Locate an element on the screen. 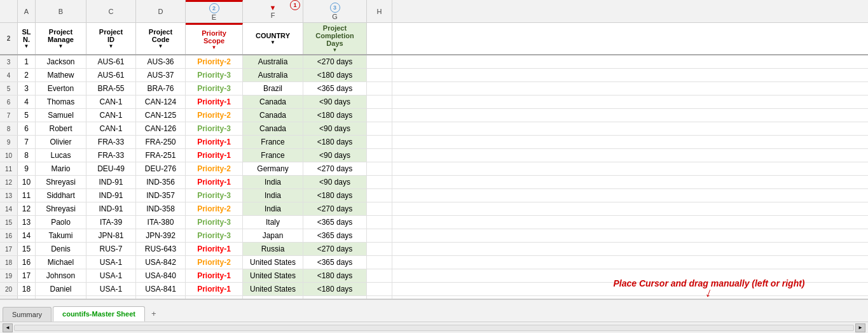 Image resolution: width=868 pixels, height=333 pixels. sort-num-1: 1 is located at coordinates (295, 5).